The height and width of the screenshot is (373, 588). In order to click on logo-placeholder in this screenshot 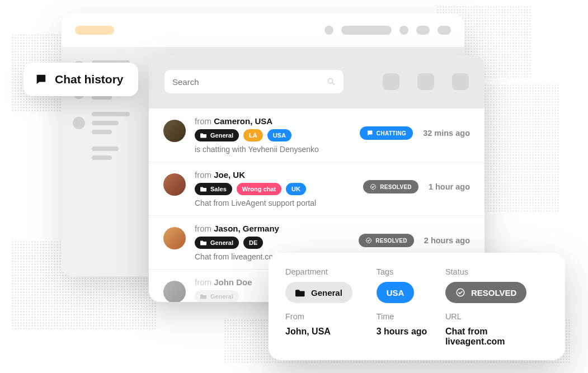, I will do `click(95, 30)`.